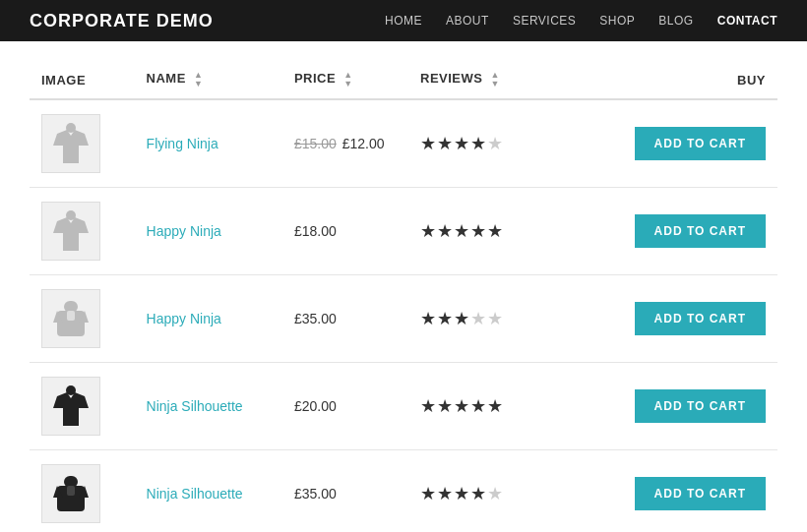 Image resolution: width=807 pixels, height=532 pixels. I want to click on main-nav: HOME ABOUT SERVICES SHOP BLOG CONTACT, so click(581, 21).